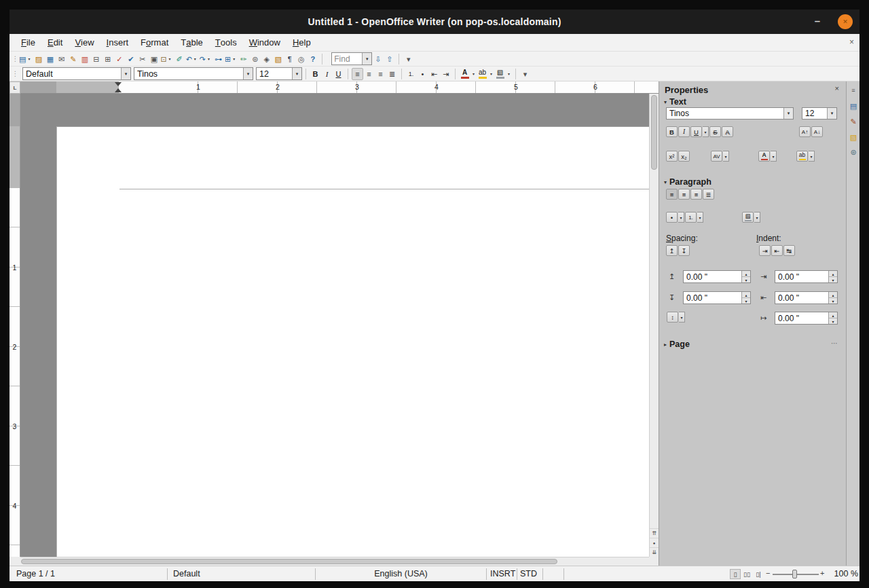 Image resolution: width=869 pixels, height=588 pixels. Describe the element at coordinates (748, 217) in the screenshot. I see `paragraph-background-button: ▧` at that location.